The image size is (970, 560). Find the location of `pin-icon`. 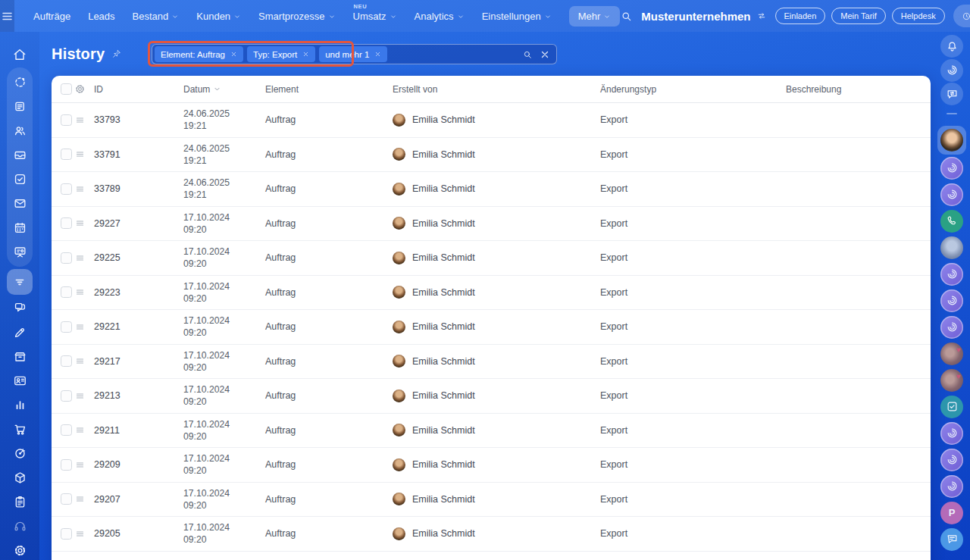

pin-icon is located at coordinates (117, 54).